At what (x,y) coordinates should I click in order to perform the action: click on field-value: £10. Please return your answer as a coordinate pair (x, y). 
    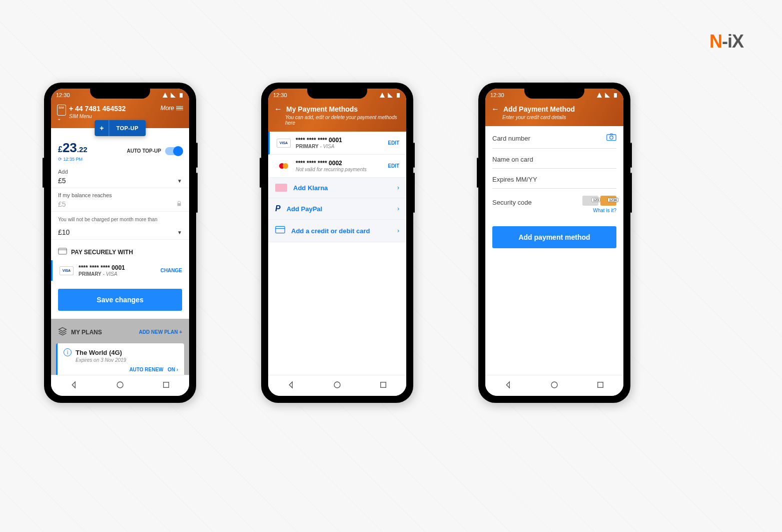
    Looking at the image, I should click on (64, 232).